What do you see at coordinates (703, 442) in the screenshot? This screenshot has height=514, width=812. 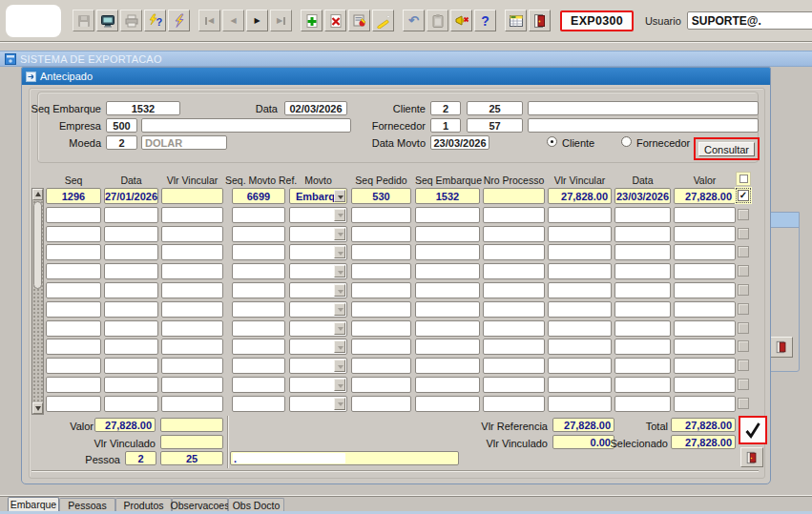 I see `selecionado-field: 27,828.00` at bounding box center [703, 442].